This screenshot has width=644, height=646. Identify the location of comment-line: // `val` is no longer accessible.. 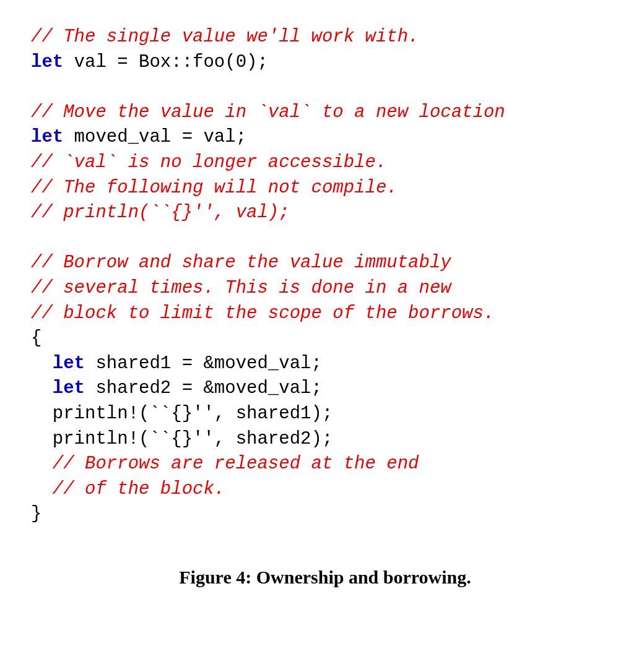
(209, 162).